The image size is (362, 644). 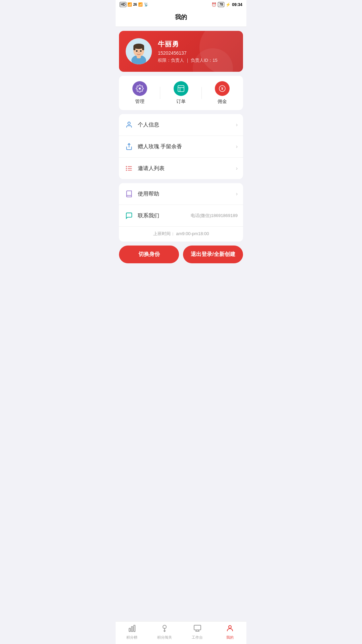 I want to click on profile-card: 牛丽勇 15202456137 权限：负责人 ｜ 负责人ID：15, so click(x=181, y=51).